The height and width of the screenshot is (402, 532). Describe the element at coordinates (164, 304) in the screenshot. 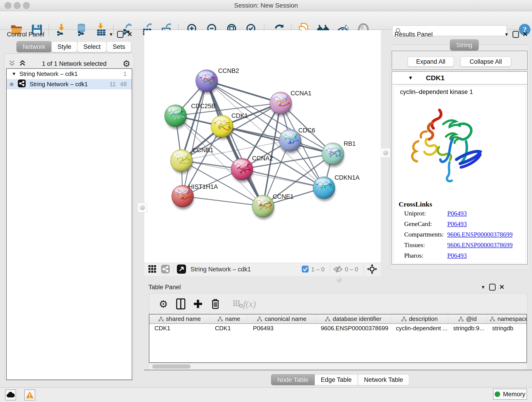

I see `table-settings-gear-icon: ⚙` at that location.